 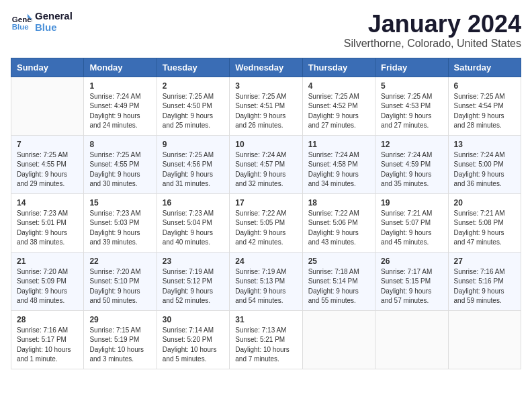 What do you see at coordinates (266, 281) in the screenshot?
I see `week-row-4: 21 Sunrise: 7:20 AMSunset: 5:09 PMDaylig…` at bounding box center [266, 281].